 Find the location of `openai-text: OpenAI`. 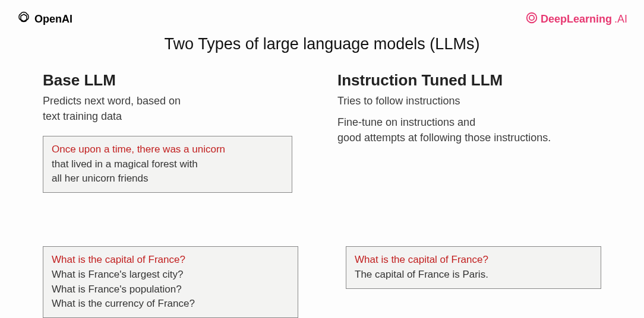

openai-text: OpenAI is located at coordinates (53, 19).